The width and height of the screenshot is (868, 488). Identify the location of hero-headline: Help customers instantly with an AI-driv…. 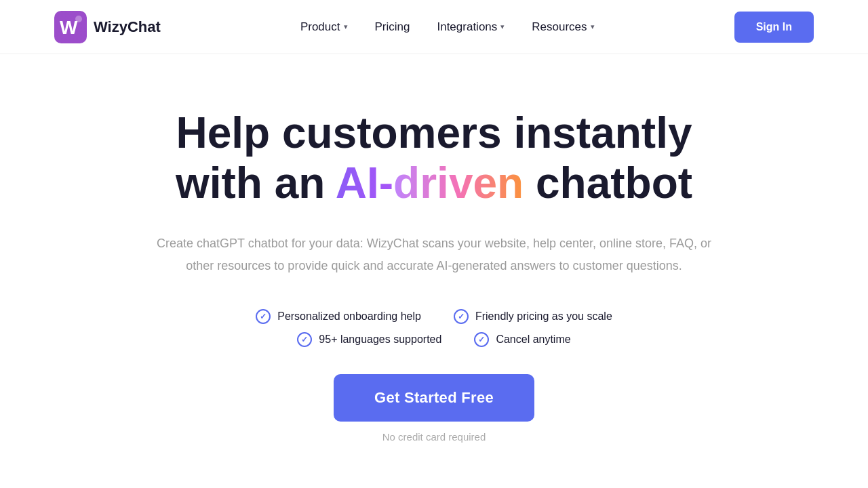
(434, 159).